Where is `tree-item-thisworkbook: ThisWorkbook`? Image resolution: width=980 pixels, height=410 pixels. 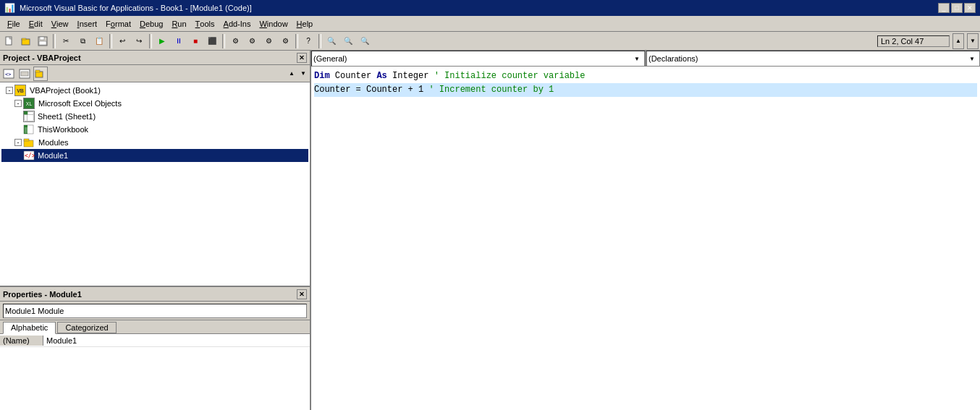
tree-item-thisworkbook: ThisWorkbook is located at coordinates (155, 129).